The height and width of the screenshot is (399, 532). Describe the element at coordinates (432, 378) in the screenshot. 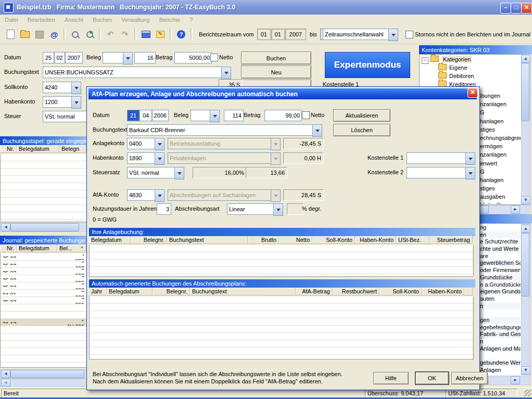

I see `ok-button: OK` at that location.